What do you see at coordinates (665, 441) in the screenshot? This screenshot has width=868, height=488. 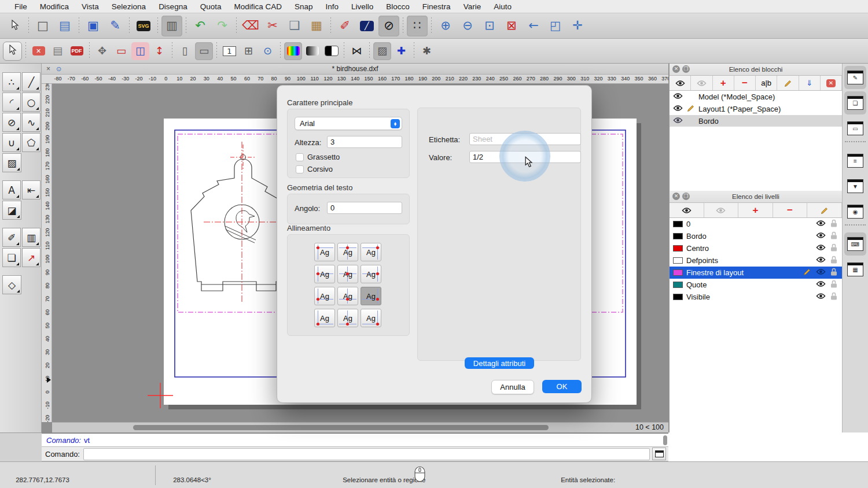 I see `command-history-scrollbar-thumb` at bounding box center [665, 441].